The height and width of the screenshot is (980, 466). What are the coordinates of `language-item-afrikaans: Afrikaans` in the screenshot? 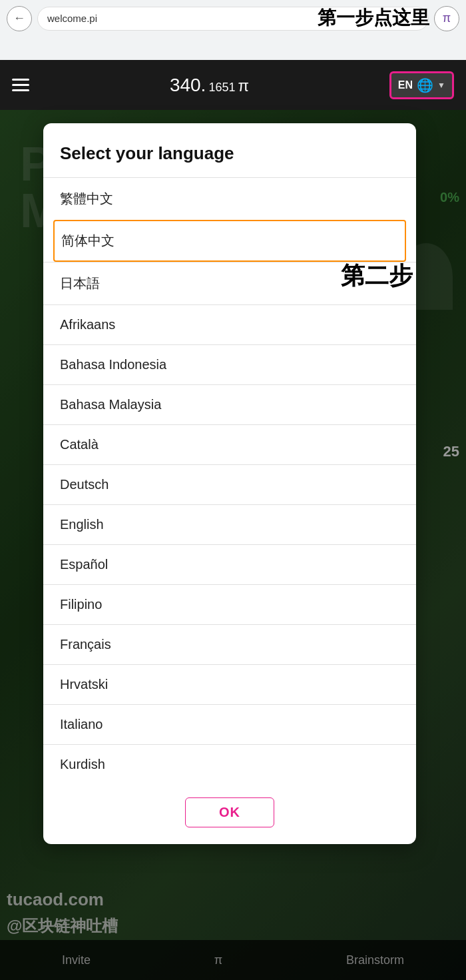 It's located at (230, 324).